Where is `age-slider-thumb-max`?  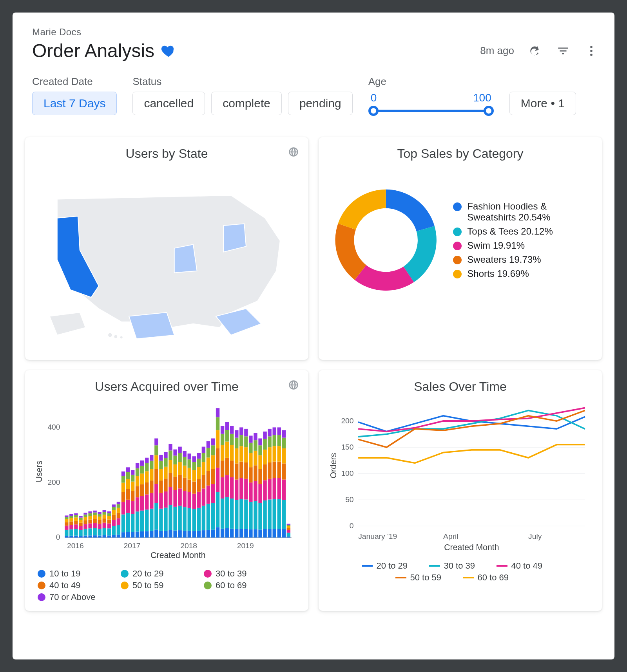
age-slider-thumb-max is located at coordinates (489, 111).